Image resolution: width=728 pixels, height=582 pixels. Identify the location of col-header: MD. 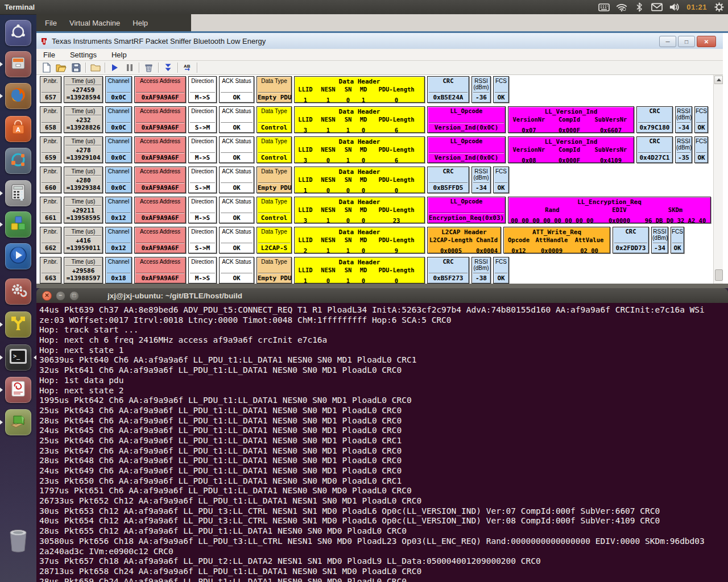
(363, 180).